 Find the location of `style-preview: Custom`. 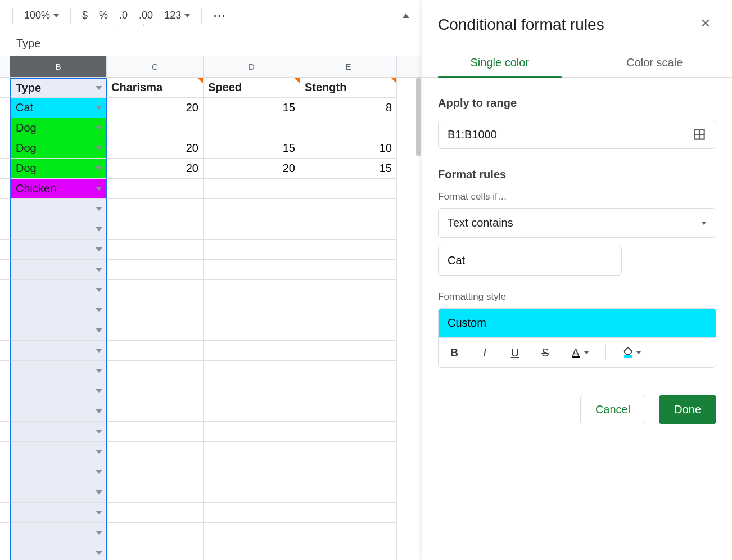

style-preview: Custom is located at coordinates (577, 323).